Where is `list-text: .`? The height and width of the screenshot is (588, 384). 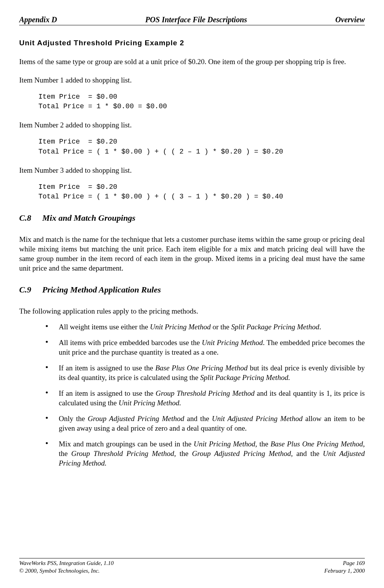 list-text: . is located at coordinates (320, 327).